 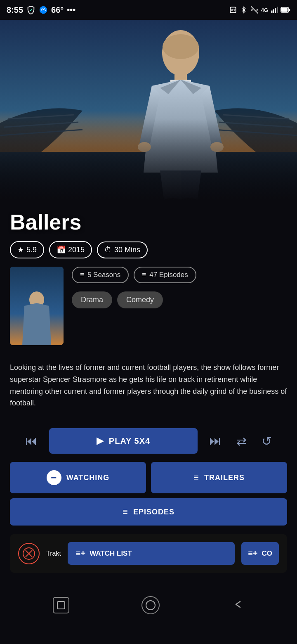 What do you see at coordinates (260, 553) in the screenshot?
I see `collection-button: ≡+ CO` at bounding box center [260, 553].